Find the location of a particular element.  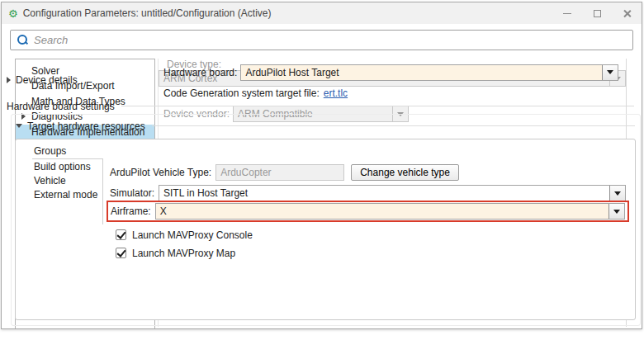

airframe-combobox: X is located at coordinates (390, 211).